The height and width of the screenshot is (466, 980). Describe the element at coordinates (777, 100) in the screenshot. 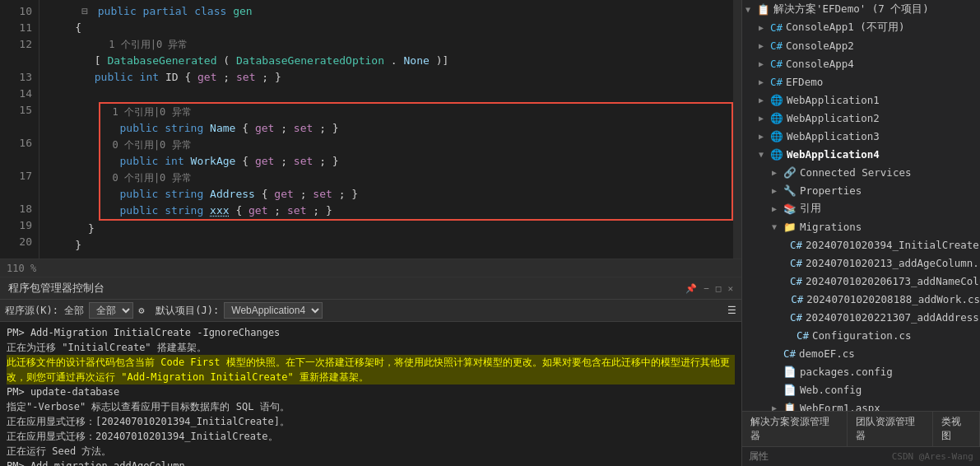

I see `icon-webapp1: 🌐` at that location.